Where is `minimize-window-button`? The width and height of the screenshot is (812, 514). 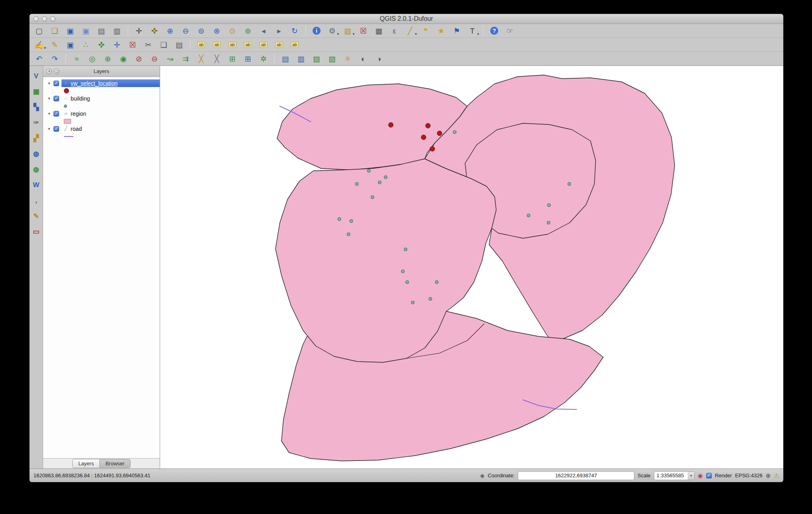
minimize-window-button is located at coordinates (45, 19).